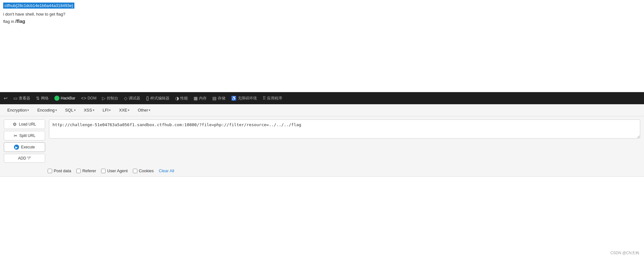 This screenshot has width=644, height=259. I want to click on split-url-button: ✂ Split URL, so click(24, 136).